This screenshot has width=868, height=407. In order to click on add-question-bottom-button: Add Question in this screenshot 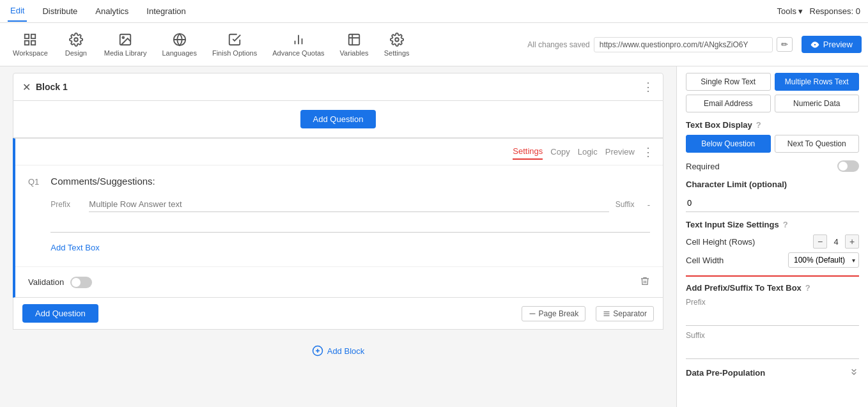, I will do `click(60, 313)`.